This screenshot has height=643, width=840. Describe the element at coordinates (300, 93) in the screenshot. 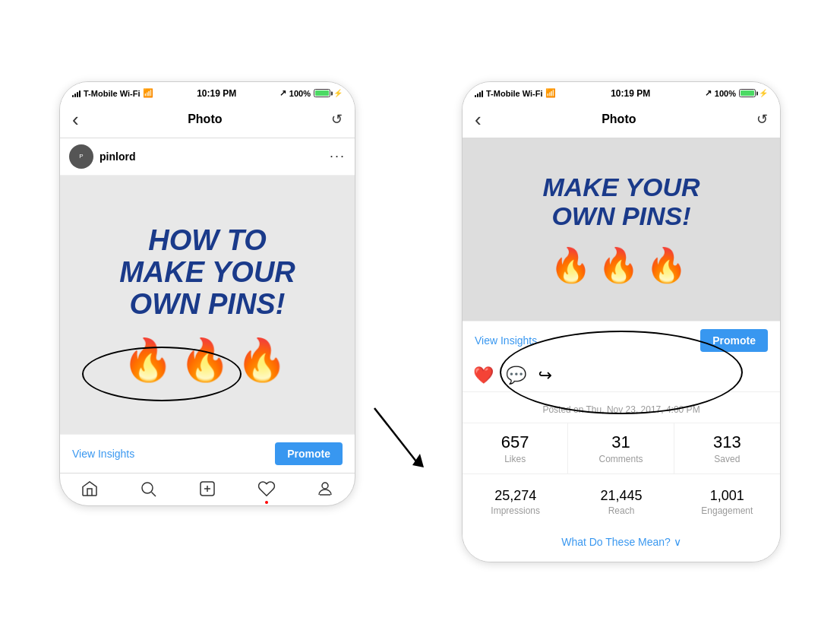

I see `battery-percent: 100%` at that location.